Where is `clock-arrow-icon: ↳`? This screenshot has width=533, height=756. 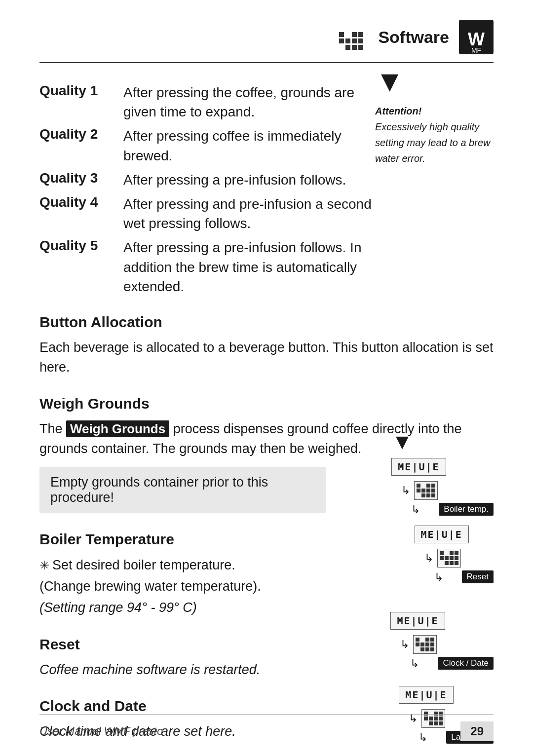 clock-arrow-icon: ↳ is located at coordinates (405, 644).